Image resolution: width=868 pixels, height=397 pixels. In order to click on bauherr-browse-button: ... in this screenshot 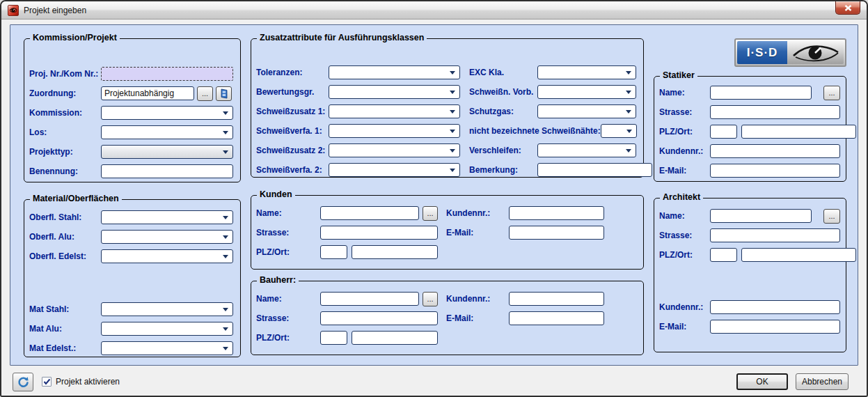, I will do `click(430, 299)`.